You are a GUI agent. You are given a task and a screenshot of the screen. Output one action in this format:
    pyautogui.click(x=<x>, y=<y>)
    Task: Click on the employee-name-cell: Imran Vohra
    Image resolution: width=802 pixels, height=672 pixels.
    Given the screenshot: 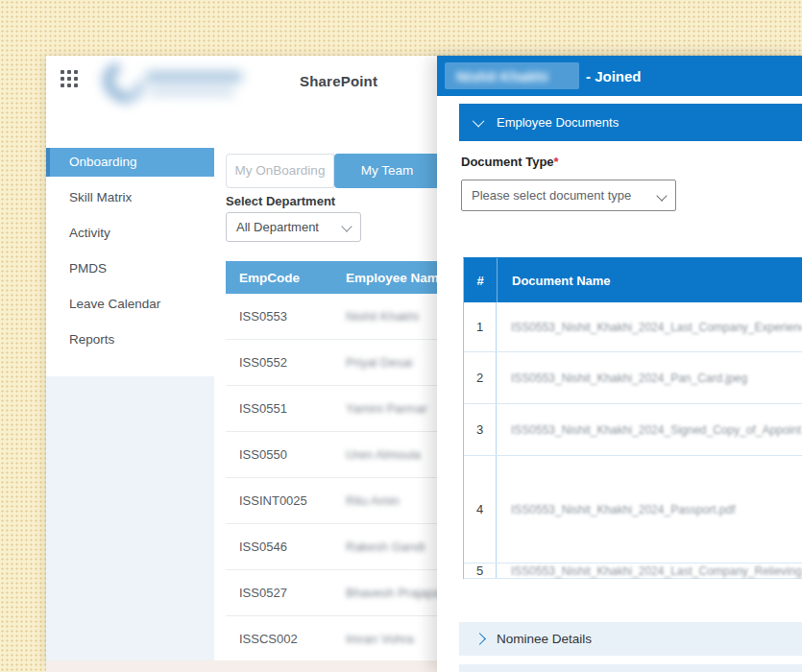 What is the action you would take?
    pyautogui.click(x=375, y=639)
    